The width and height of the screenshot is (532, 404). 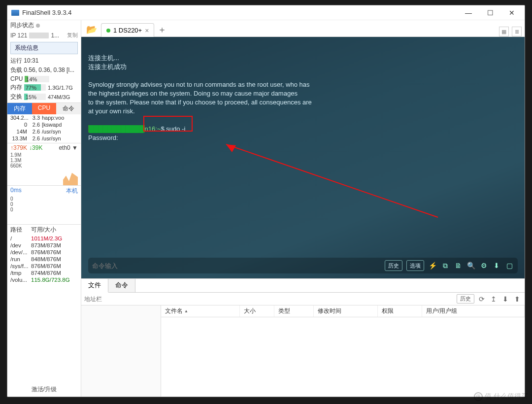 What do you see at coordinates (72, 35) in the screenshot?
I see `copy-ip-button: 复制` at bounding box center [72, 35].